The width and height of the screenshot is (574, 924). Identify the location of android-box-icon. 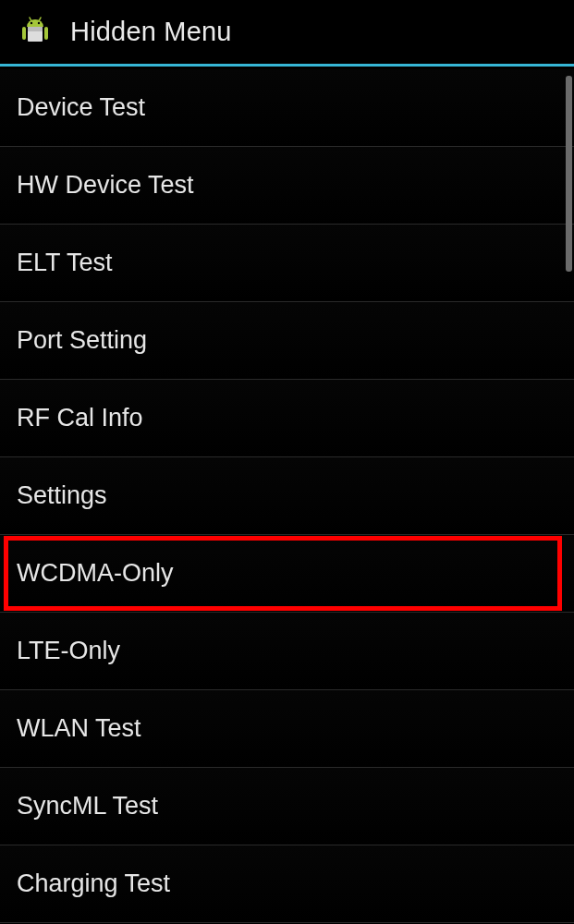
(35, 32).